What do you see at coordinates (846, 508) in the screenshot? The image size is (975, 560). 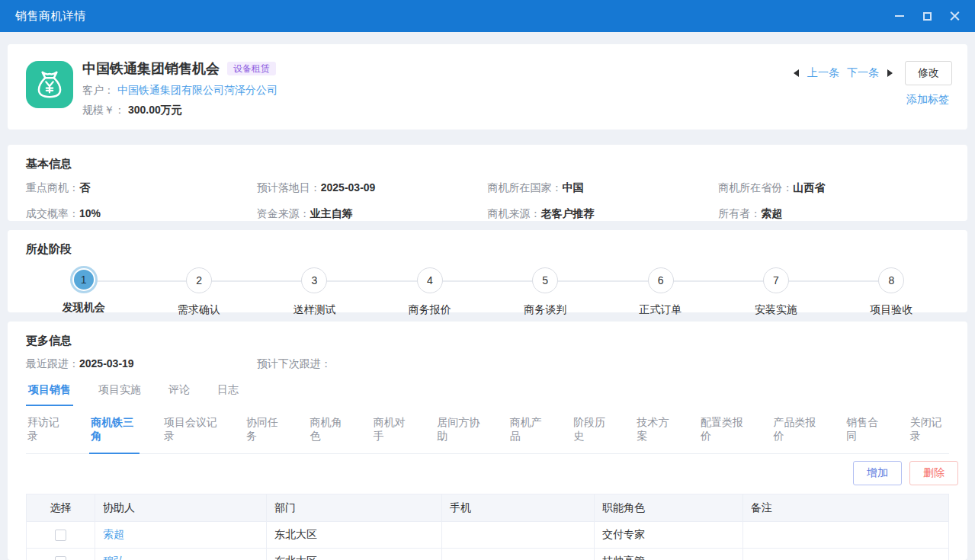 I see `column-header-note: 备注` at bounding box center [846, 508].